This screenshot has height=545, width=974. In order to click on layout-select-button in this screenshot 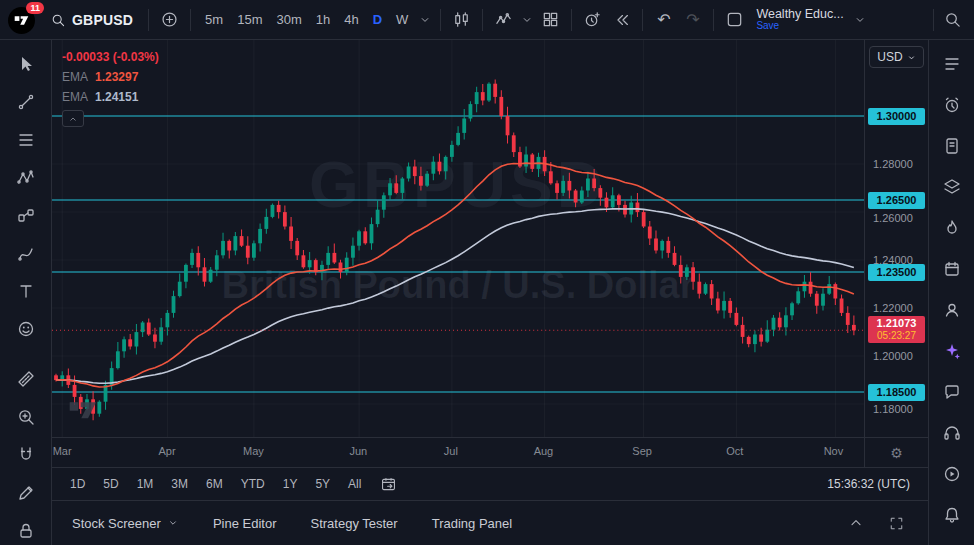, I will do `click(734, 20)`.